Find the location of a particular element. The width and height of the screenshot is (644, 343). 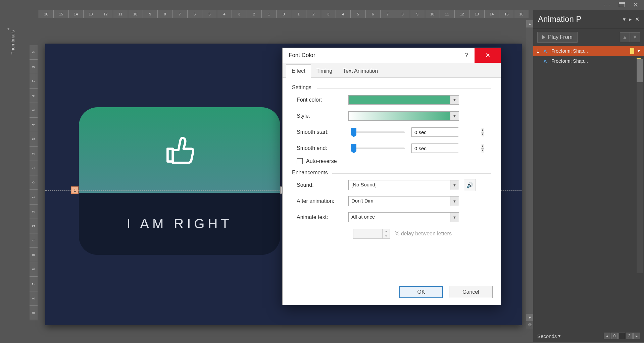

pane-options-icon: ▾ is located at coordinates (624, 19).